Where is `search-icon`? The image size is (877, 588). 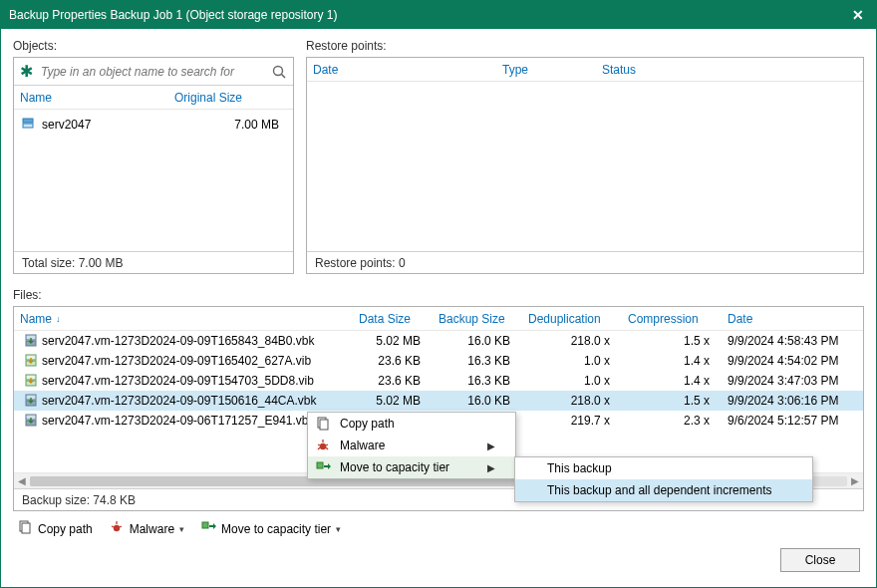 search-icon is located at coordinates (279, 72).